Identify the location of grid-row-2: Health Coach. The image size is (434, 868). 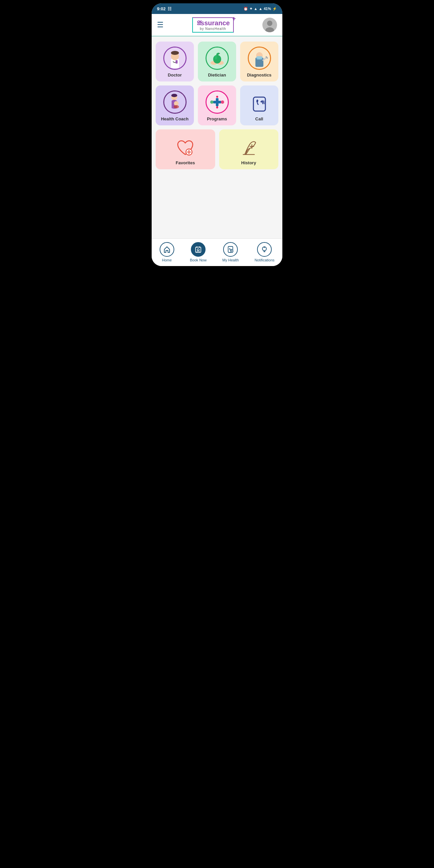
(217, 105).